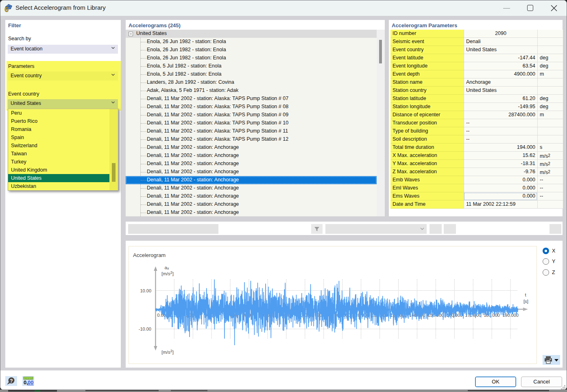 Image resolution: width=567 pixels, height=392 pixels. What do you see at coordinates (31, 382) in the screenshot?
I see `svg-text: 00` at bounding box center [31, 382].